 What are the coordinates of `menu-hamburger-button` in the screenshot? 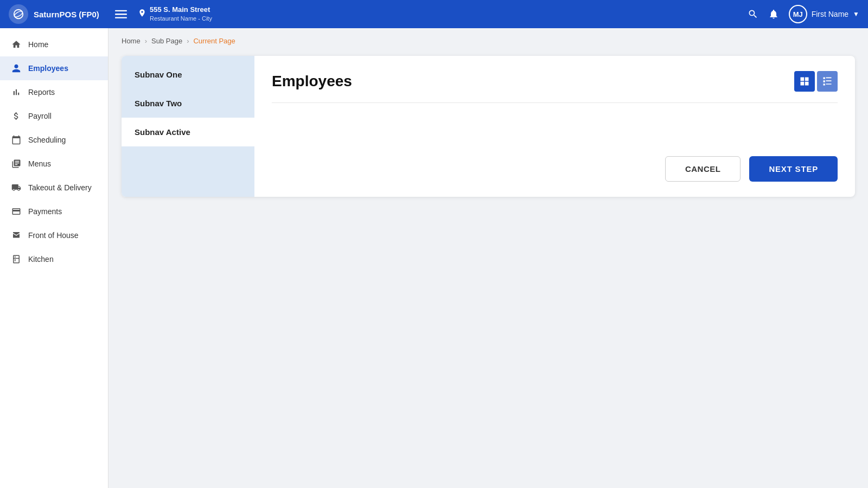 It's located at (121, 14).